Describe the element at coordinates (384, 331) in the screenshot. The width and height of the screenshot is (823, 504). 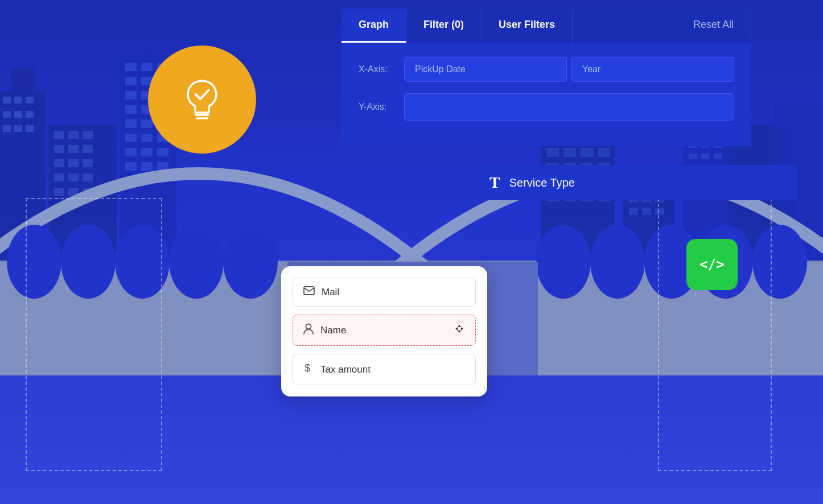
I see `form-card: Mail Name $ Tax amount` at that location.